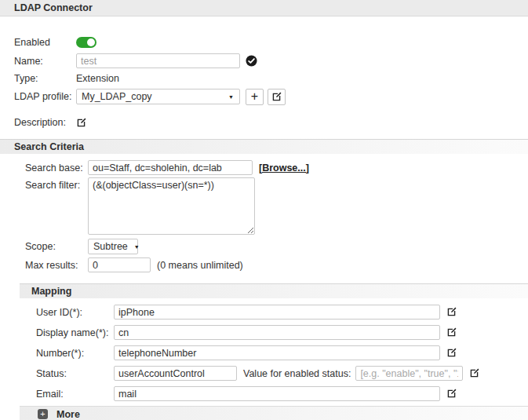  I want to click on max-results-hint: (0 means unlimited), so click(200, 265).